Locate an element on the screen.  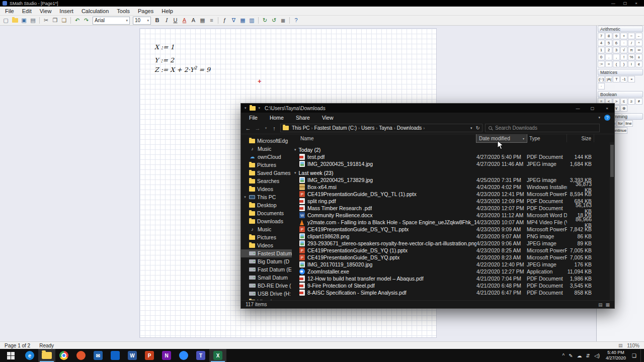
palette-button-: × is located at coordinates (631, 79).